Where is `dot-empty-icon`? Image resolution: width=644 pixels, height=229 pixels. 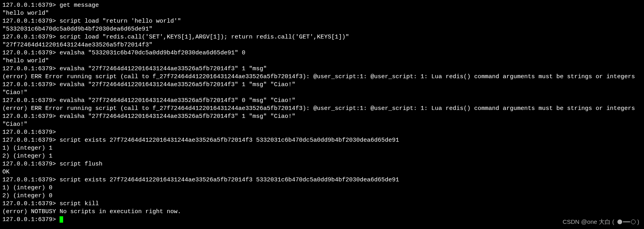 dot-empty-icon is located at coordinates (633, 222).